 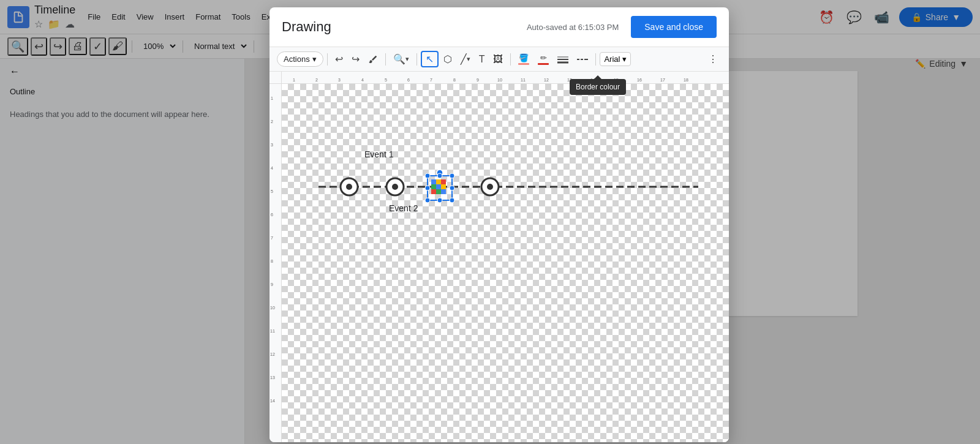 I want to click on ruler-top: 1 2 3 4 5 6 7 8 9 10 11 12 13 14 15 16 1…, so click(x=505, y=78).